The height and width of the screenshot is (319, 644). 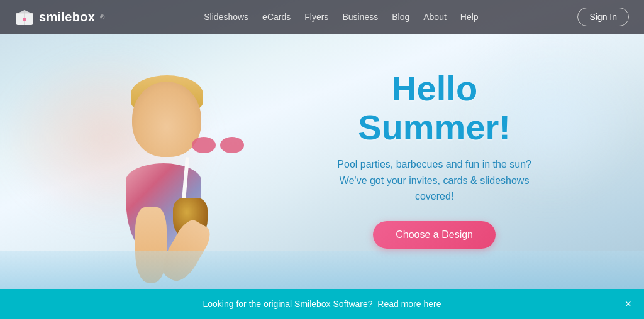 I want to click on header: smilebox® Slideshows eCards Flyers Busin…, so click(x=322, y=17).